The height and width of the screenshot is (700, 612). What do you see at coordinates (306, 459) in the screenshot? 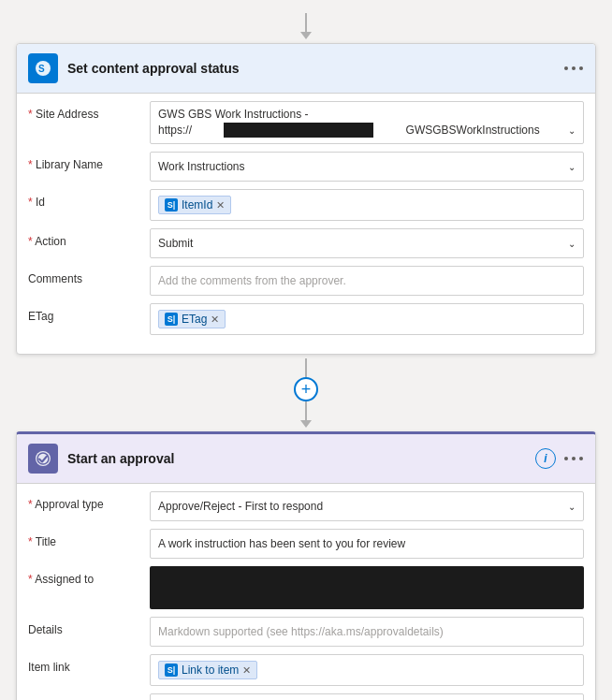
I see `card2-header: Start an approval i` at bounding box center [306, 459].